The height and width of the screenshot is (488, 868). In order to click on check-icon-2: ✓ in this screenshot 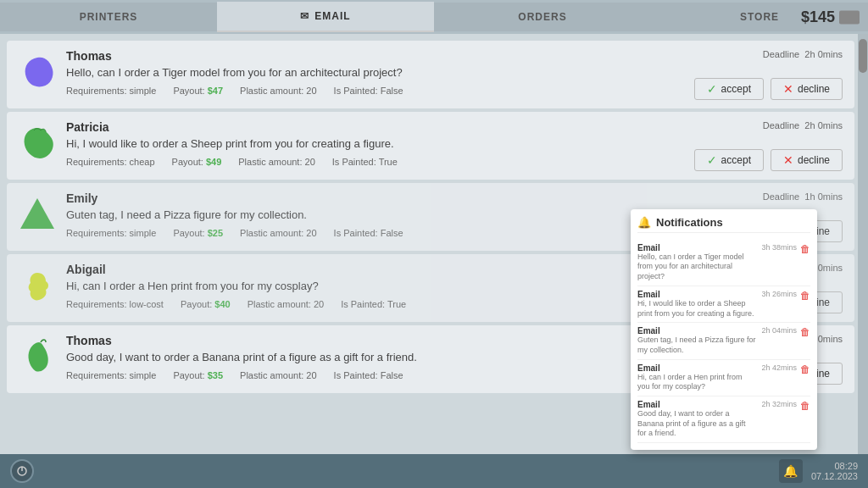, I will do `click(712, 160)`.